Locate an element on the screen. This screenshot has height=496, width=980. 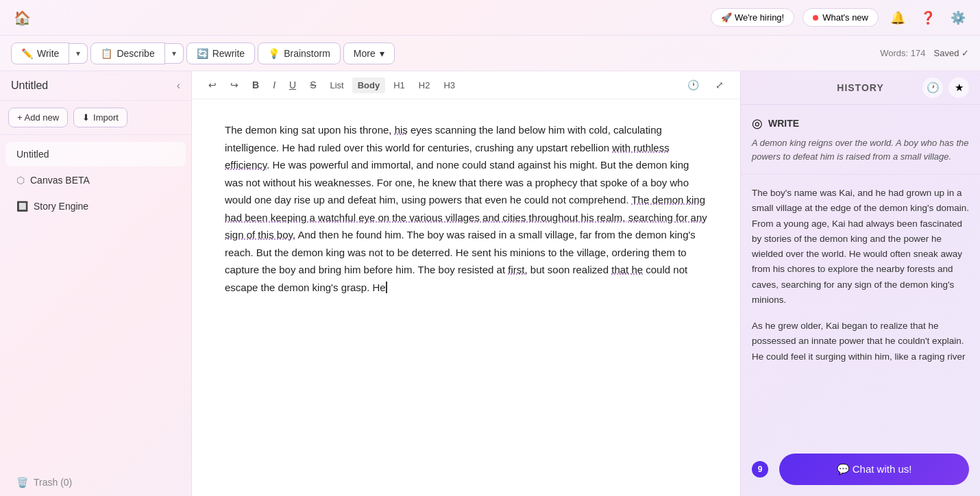
whats-new-label: What's new is located at coordinates (846, 18).